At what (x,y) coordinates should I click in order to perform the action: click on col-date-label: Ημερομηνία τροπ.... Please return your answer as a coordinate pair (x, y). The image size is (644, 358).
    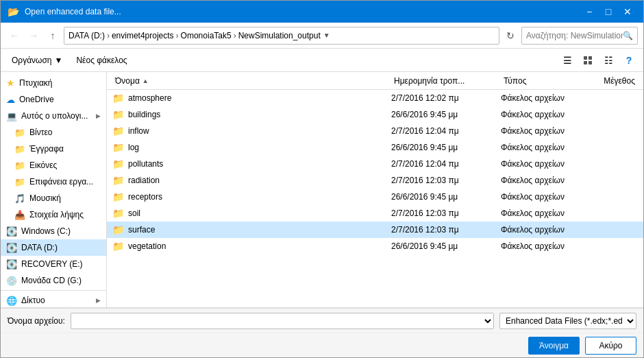
    Looking at the image, I should click on (429, 81).